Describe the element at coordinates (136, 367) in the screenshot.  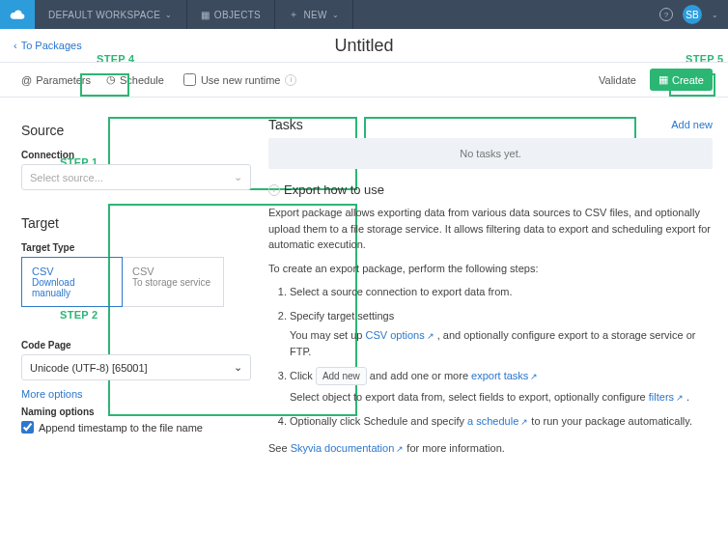
I see `code-page-select: Unicode (UTF-8) [65001] ⌄` at that location.